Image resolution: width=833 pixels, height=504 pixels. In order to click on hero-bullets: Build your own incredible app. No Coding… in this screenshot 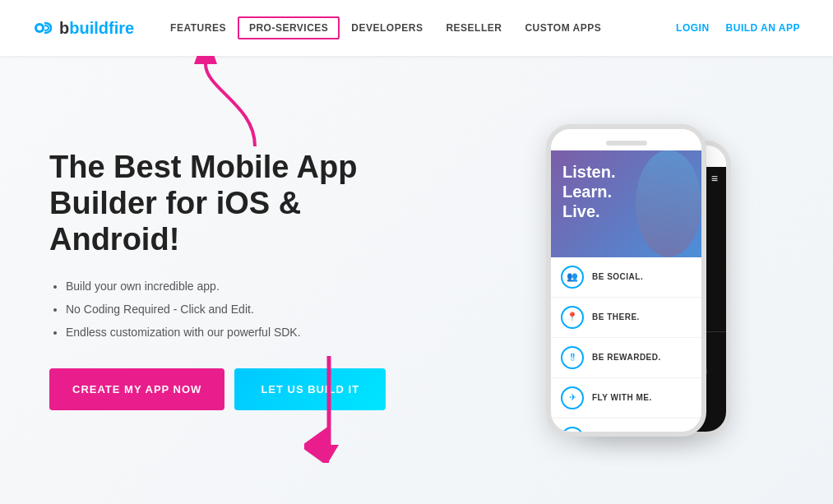, I will do `click(238, 309)`.